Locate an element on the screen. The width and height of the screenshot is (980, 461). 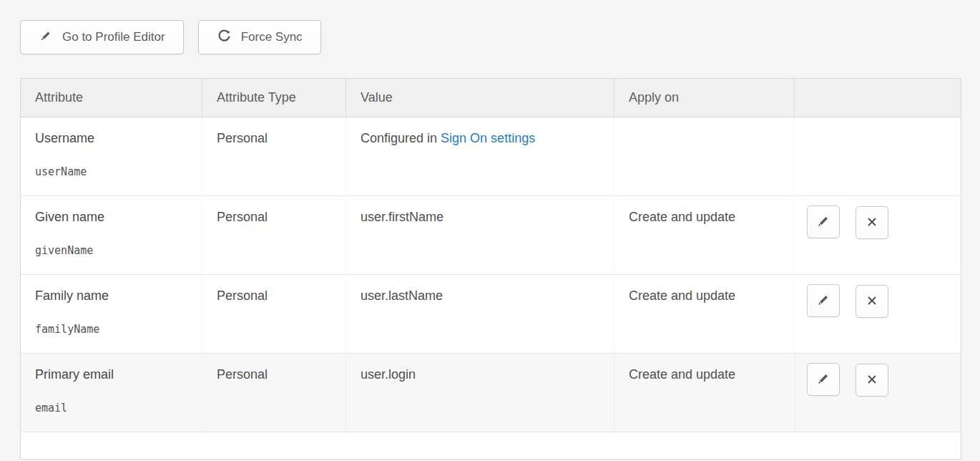
attribute-variable: familyName is located at coordinates (114, 329).